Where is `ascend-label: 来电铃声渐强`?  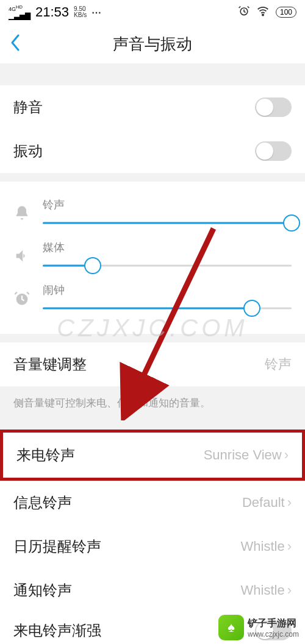
ascend-label: 来电铃声渐强 is located at coordinates (57, 631).